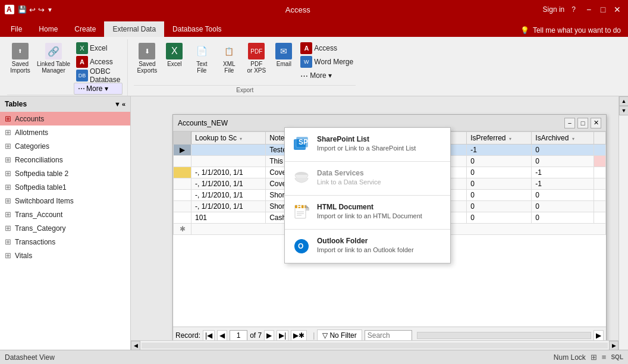 The height and width of the screenshot is (364, 628). Describe the element at coordinates (282, 335) in the screenshot. I see `last-record-btn: ▶|` at that location.